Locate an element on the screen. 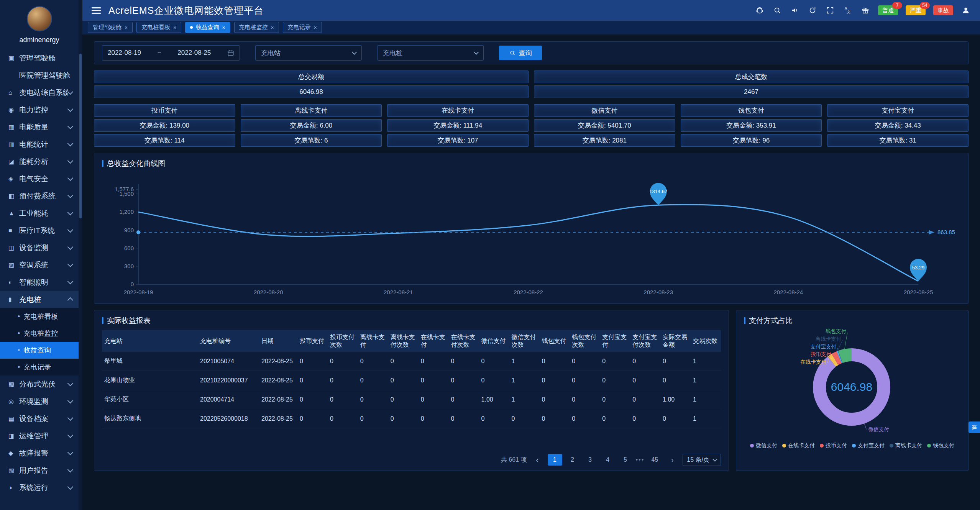 The height and width of the screenshot is (510, 980). revenue-table-title-text: 实际收益报表 is located at coordinates (129, 321).